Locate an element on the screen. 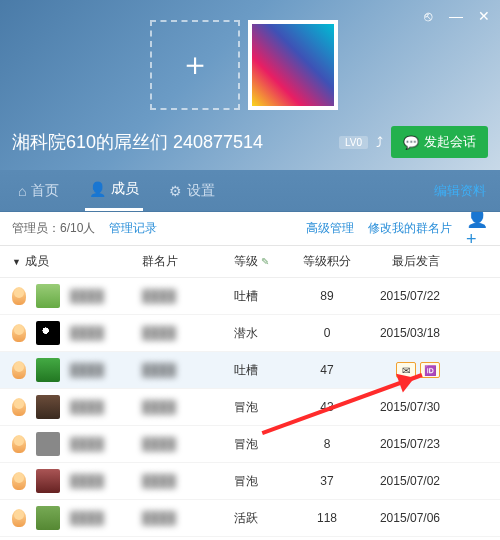 Image resolution: width=500 pixels, height=540 pixels. table-row: ████████吐槽47✉🆔 is located at coordinates (250, 370).